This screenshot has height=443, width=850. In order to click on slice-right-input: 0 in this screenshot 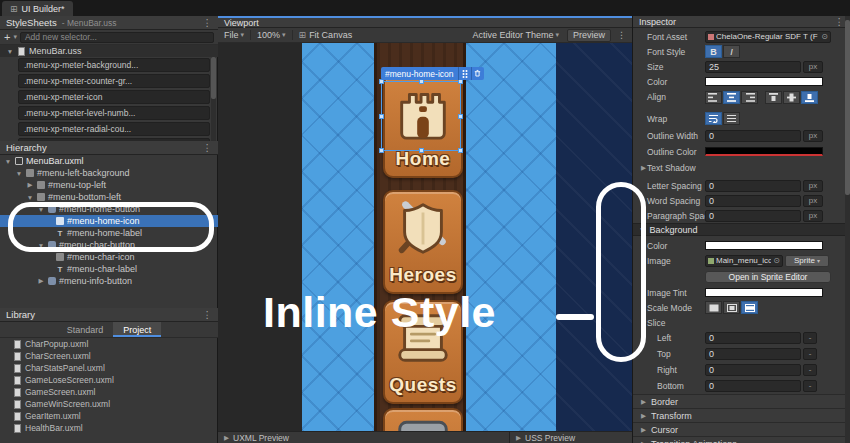, I will do `click(753, 370)`.